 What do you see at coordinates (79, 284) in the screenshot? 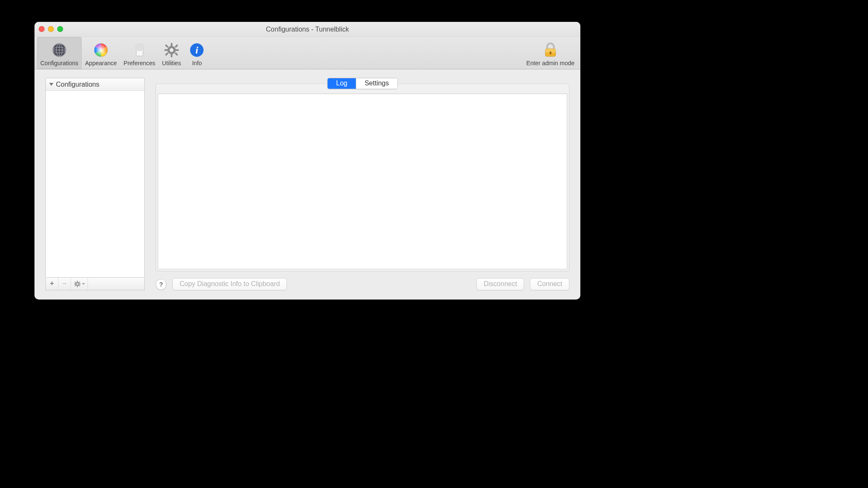
I see `gear-dropdown-icon` at bounding box center [79, 284].